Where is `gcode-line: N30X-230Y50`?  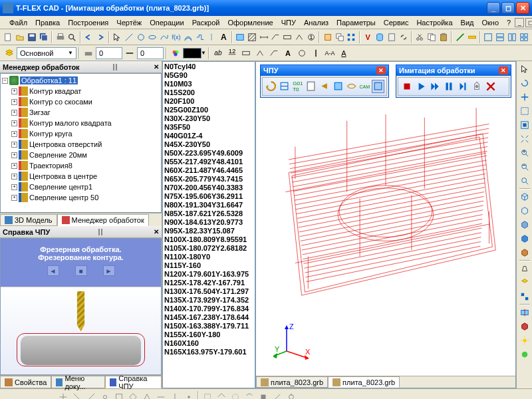 gcode-line: N30X-230Y50 is located at coordinates (209, 118).